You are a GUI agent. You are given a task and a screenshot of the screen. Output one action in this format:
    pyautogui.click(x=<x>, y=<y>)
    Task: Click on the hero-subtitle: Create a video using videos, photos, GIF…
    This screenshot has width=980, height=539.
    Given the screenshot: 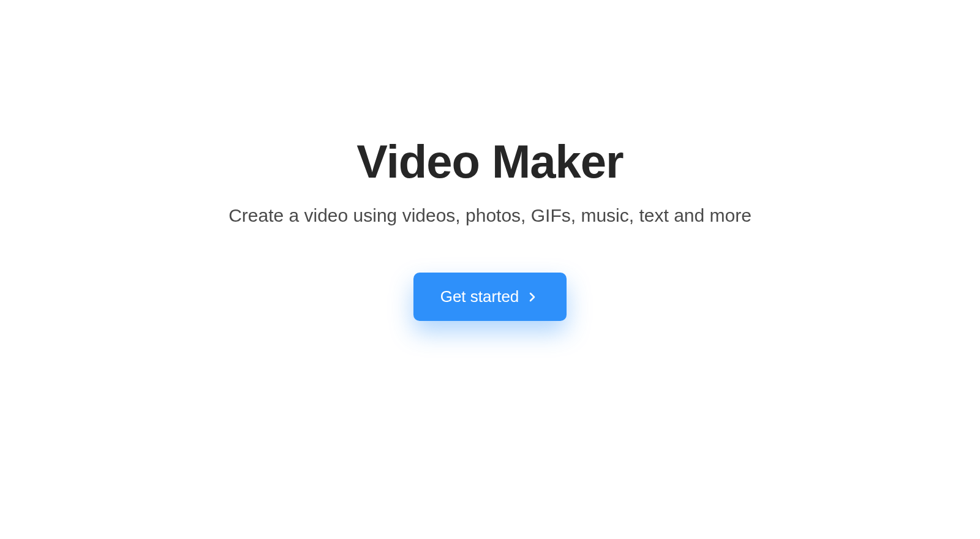 What is the action you would take?
    pyautogui.click(x=490, y=216)
    